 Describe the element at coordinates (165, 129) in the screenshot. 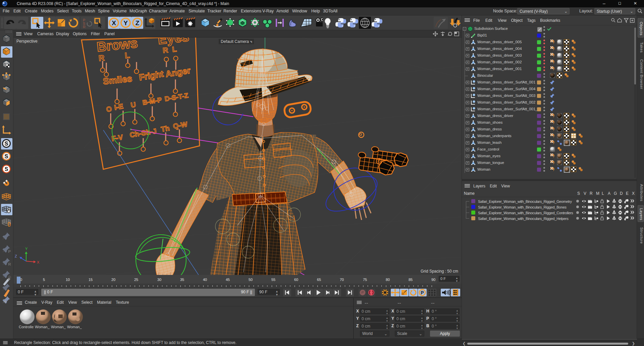

I see `svg-text: Th` at that location.